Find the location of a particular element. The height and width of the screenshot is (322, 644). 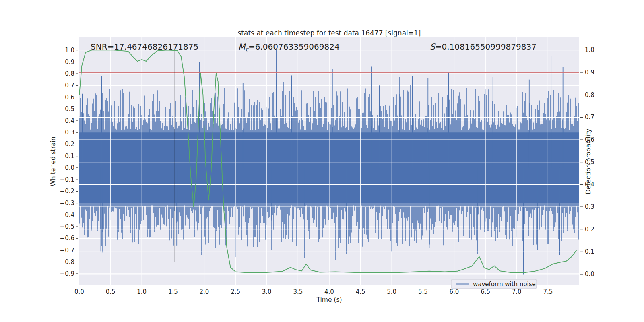

x-tick-label: 5.5 is located at coordinates (423, 292).